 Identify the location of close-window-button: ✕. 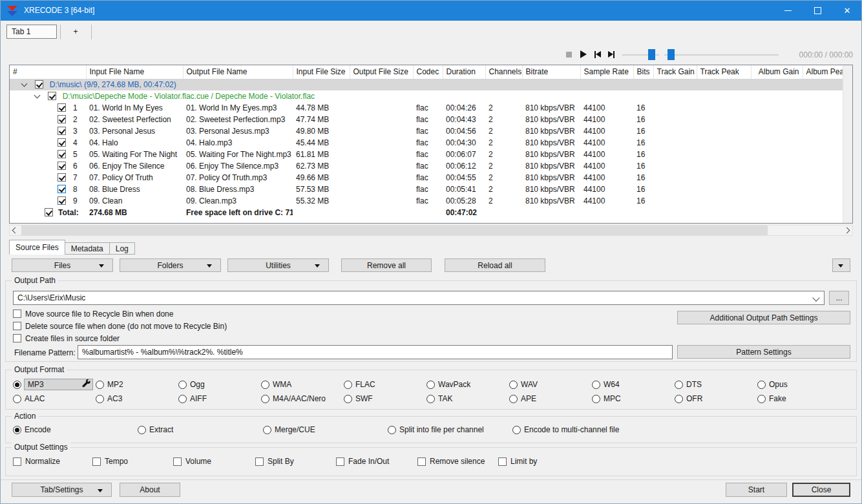
(847, 10).